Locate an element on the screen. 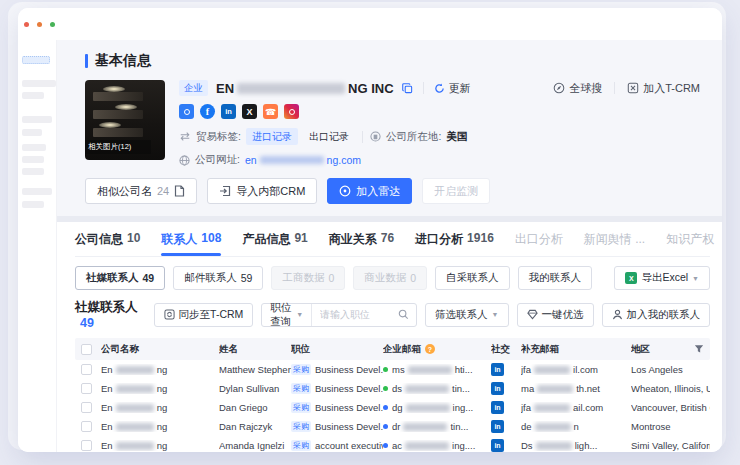  minimize-window-dot is located at coordinates (40, 24).